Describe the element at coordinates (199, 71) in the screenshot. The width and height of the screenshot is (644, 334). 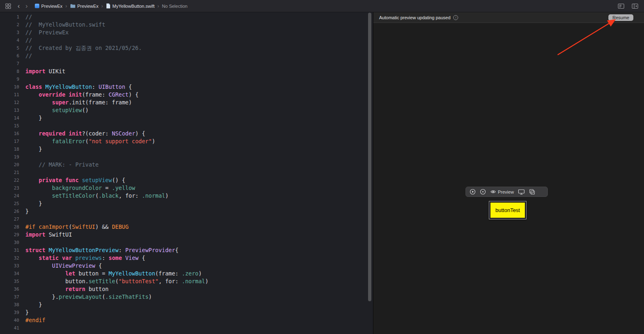
I see `code-line: import UIKit` at that location.